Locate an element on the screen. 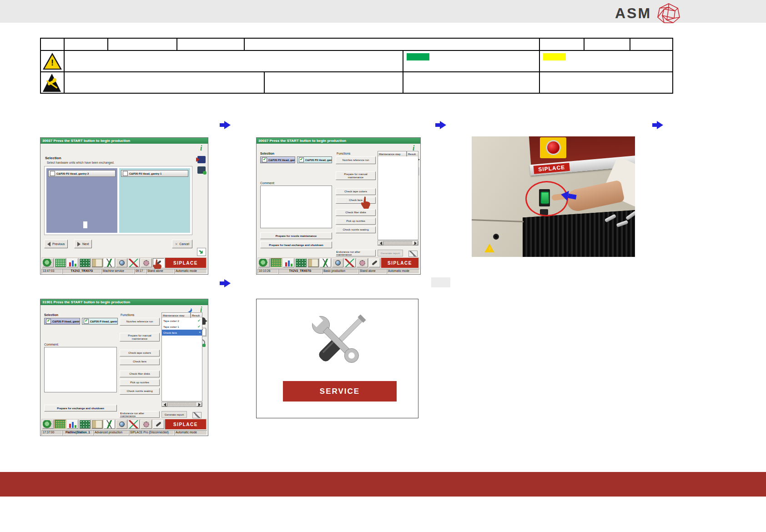 The image size is (766, 532). prepare-nozzle-maintenance-button: Prepare for nozzle maintenance is located at coordinates (296, 236).